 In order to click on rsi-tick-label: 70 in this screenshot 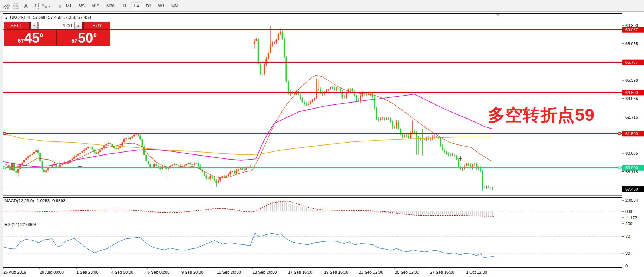, I will do `click(628, 236)`.